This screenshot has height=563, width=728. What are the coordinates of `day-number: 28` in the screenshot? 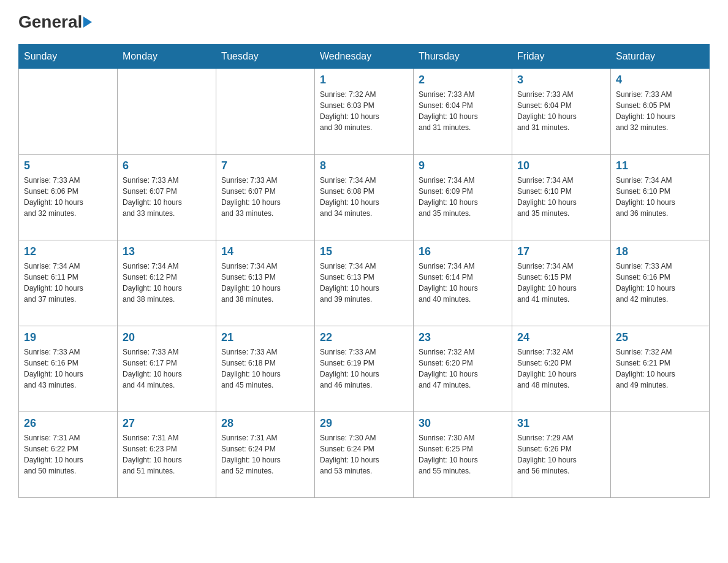 It's located at (265, 423).